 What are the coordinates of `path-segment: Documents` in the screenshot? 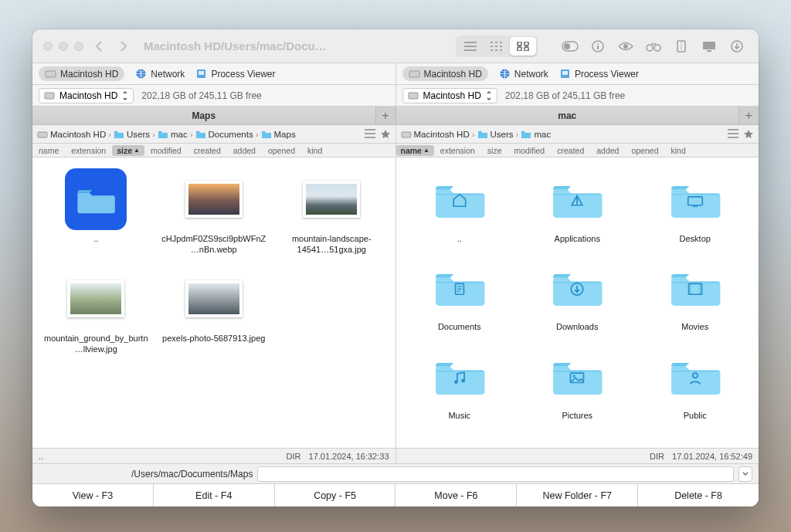 It's located at (224, 134).